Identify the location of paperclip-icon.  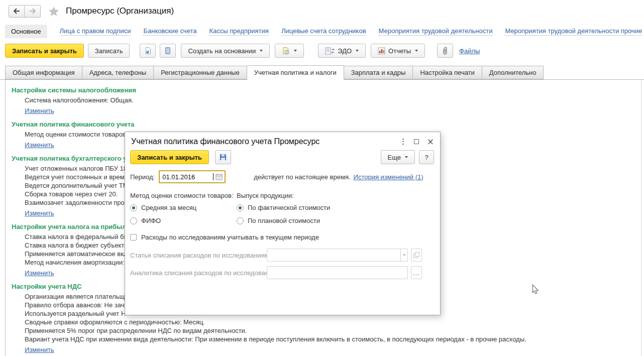
(445, 51).